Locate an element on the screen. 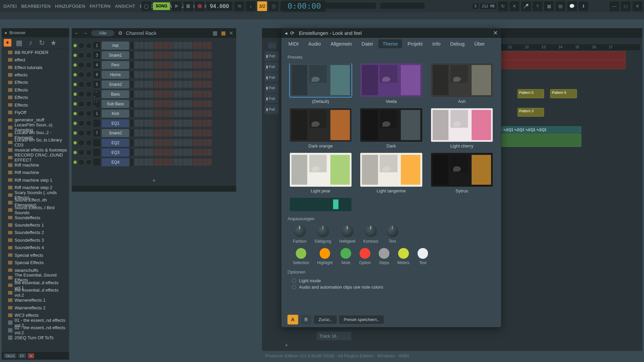  browser-item: Warnereffects 2 is located at coordinates (35, 308).